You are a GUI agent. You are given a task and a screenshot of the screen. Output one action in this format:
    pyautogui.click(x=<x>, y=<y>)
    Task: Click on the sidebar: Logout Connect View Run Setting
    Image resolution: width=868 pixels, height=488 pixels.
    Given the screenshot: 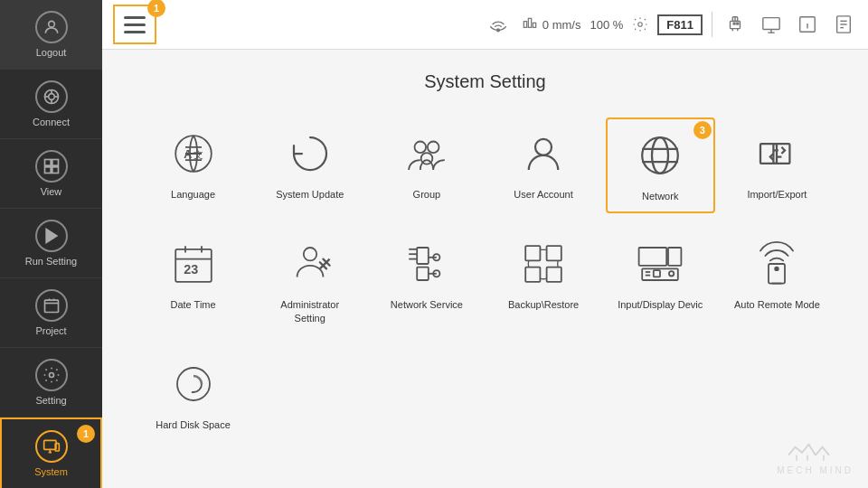 What is the action you would take?
    pyautogui.click(x=51, y=244)
    